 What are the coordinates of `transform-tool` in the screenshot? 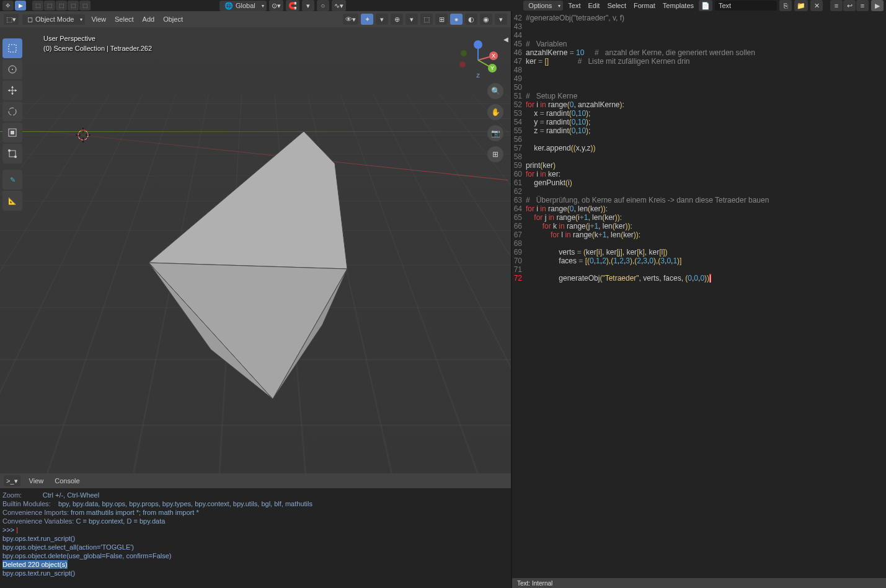 It's located at (12, 154).